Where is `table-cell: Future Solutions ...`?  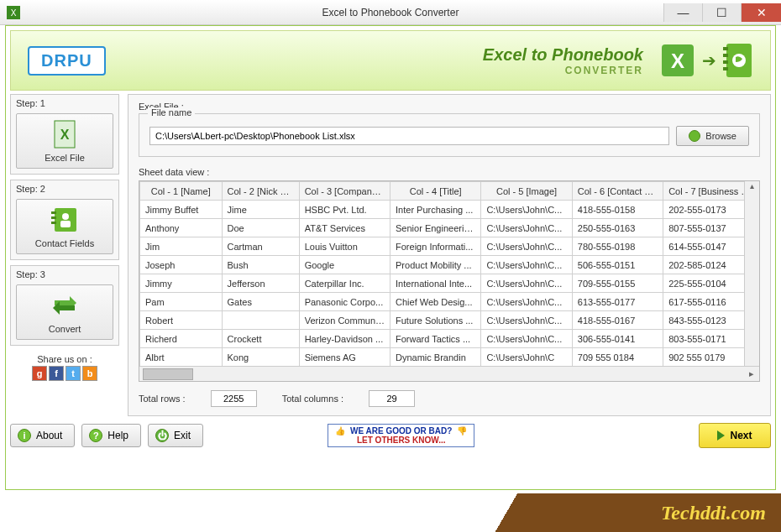
table-cell: Future Solutions ... is located at coordinates (436, 321).